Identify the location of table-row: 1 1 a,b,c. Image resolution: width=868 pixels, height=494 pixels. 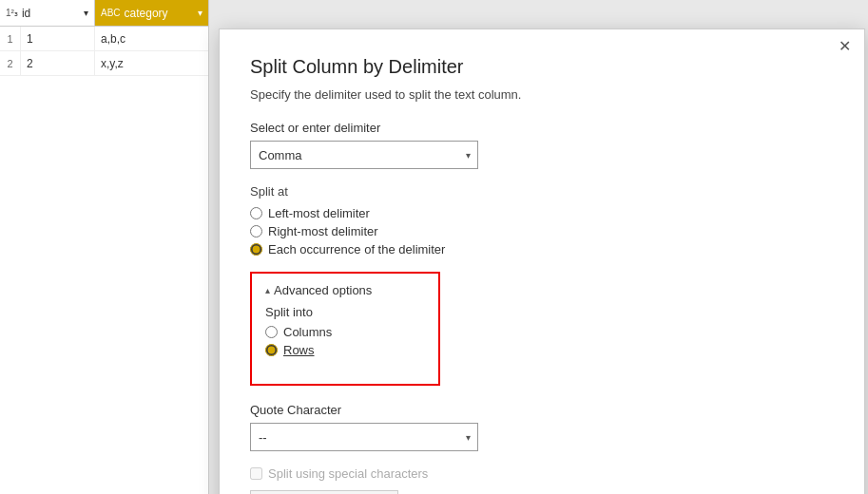
(105, 39).